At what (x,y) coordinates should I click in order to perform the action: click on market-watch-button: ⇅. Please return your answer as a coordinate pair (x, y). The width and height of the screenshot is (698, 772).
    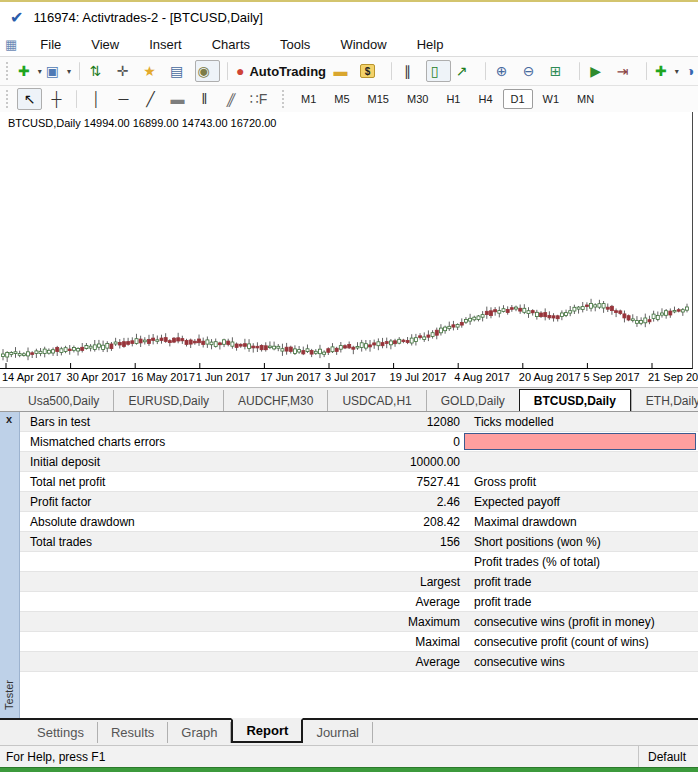
    Looking at the image, I should click on (100, 71).